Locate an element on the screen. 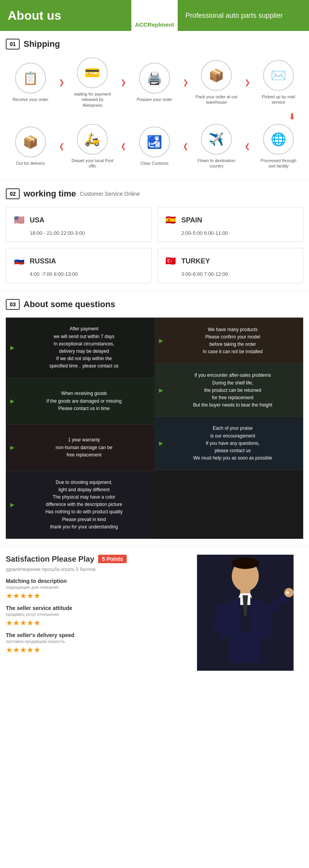 The height and width of the screenshot is (868, 309). q-left-3-arrow: ► is located at coordinates (12, 448).